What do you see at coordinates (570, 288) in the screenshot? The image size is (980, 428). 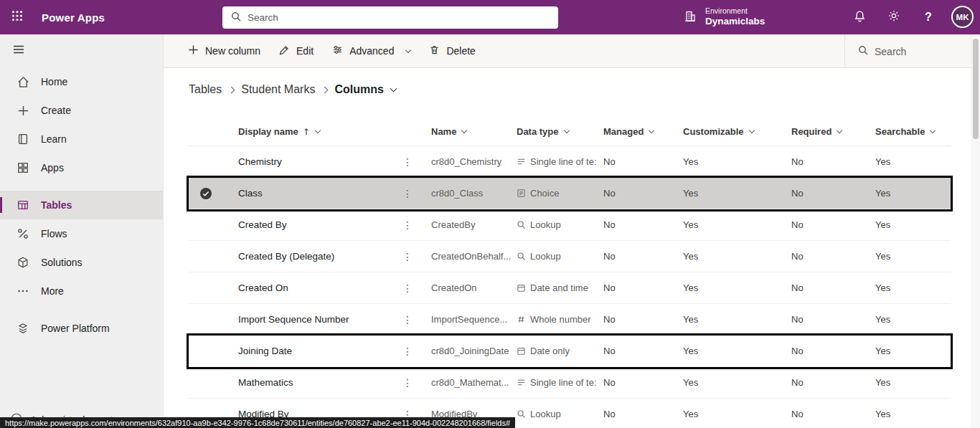 I see `table-row: Created On ⋮ CreatedOn Date and time No …` at bounding box center [570, 288].